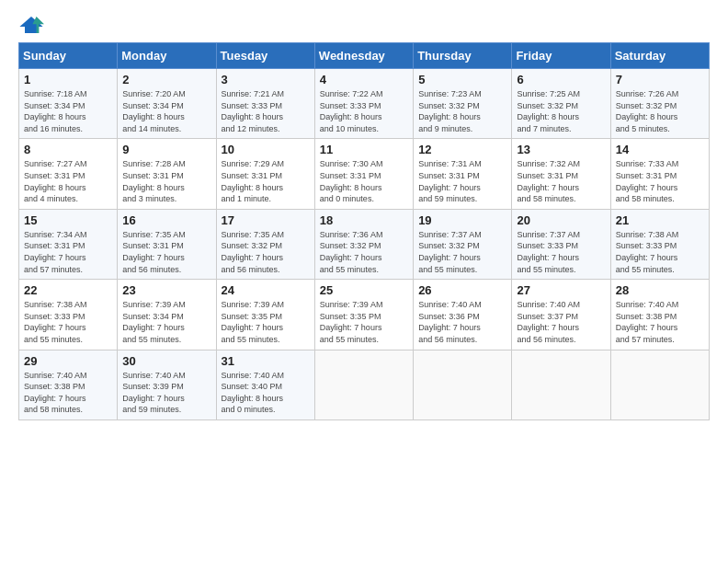 Image resolution: width=728 pixels, height=563 pixels. What do you see at coordinates (167, 315) in the screenshot?
I see `calendar-day-cell: 23Sunrise: 7:39 AM Sunset: 3:34 PM Dayli…` at bounding box center [167, 315].